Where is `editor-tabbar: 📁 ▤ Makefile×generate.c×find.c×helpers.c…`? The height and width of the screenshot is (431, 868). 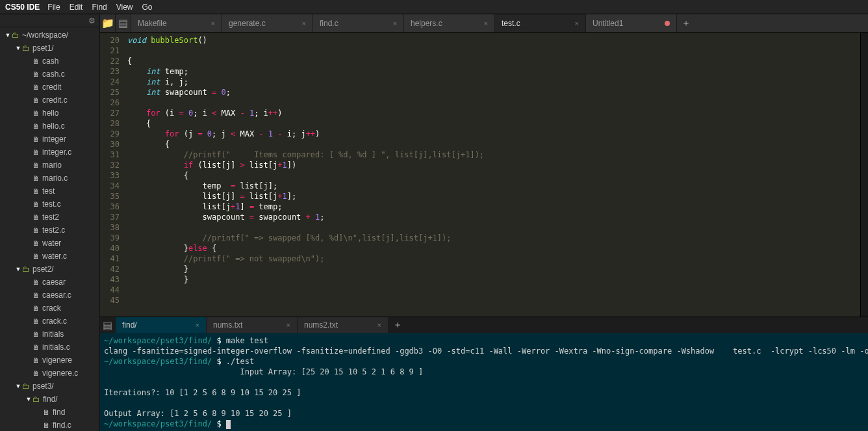 editor-tabbar: 📁 ▤ Makefile×generate.c×find.c×helpers.c… is located at coordinates (484, 23).